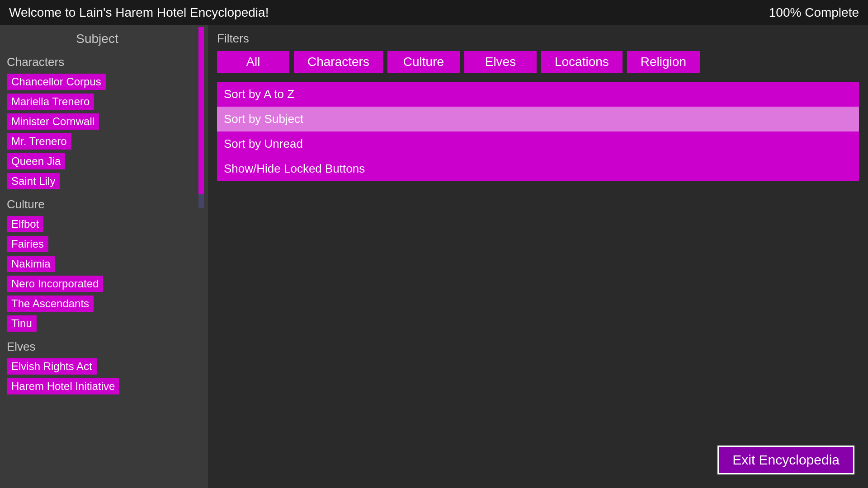 This screenshot has width=868, height=488. What do you see at coordinates (22, 324) in the screenshot?
I see `subject-item-tinu: Tinu` at bounding box center [22, 324].